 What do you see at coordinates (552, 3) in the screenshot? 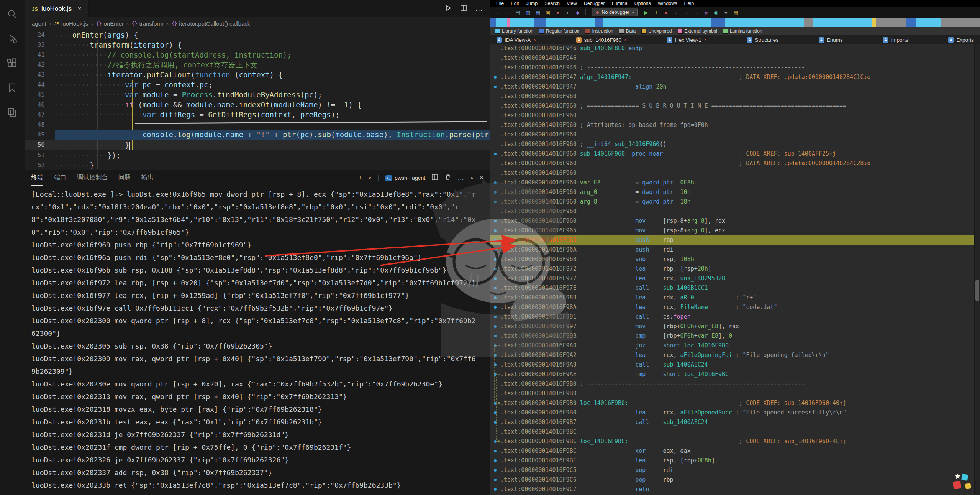
I see `menu-search: Search` at bounding box center [552, 3].